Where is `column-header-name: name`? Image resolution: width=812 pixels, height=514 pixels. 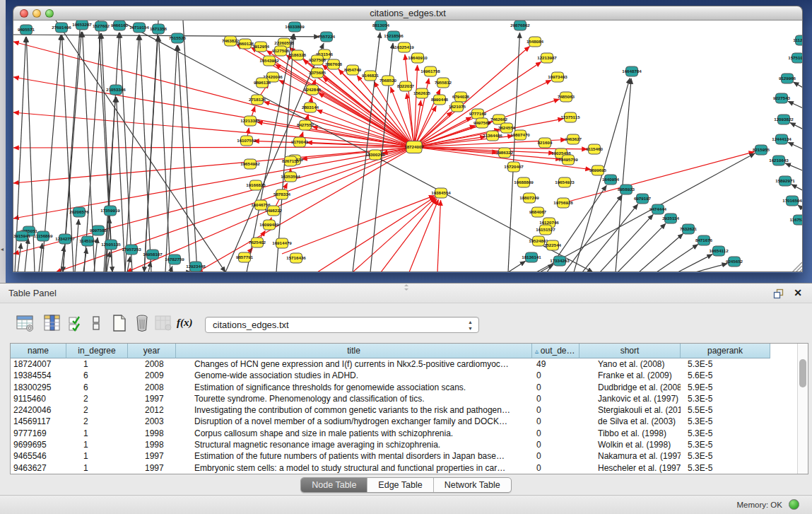 column-header-name: name is located at coordinates (38, 351).